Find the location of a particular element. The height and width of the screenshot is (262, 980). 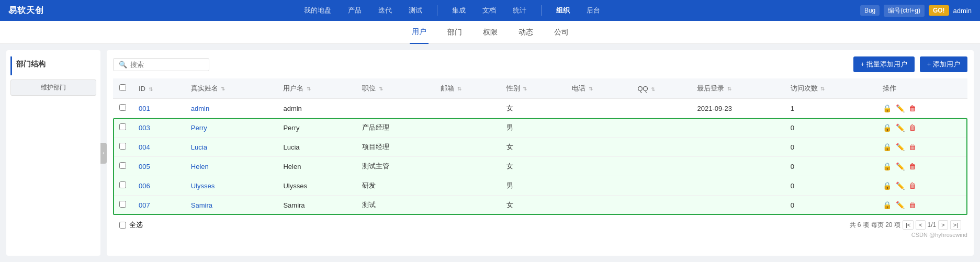

realname-link: Samira is located at coordinates (202, 205).